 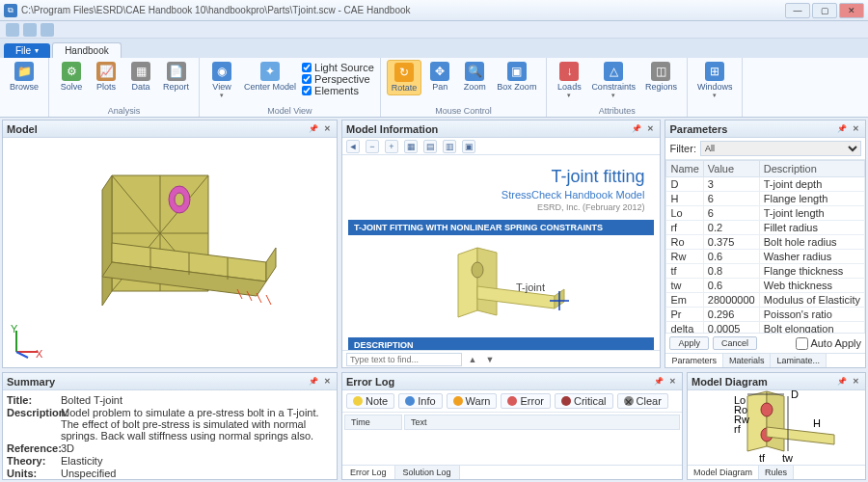 I want to click on back-button: ◄, so click(x=353, y=147).